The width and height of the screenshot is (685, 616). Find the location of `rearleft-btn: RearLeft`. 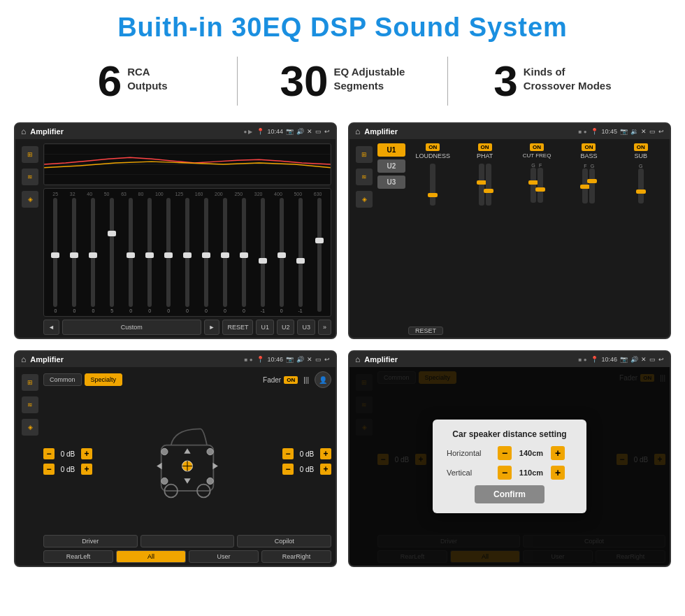

rearleft-btn: RearLeft is located at coordinates (78, 557).